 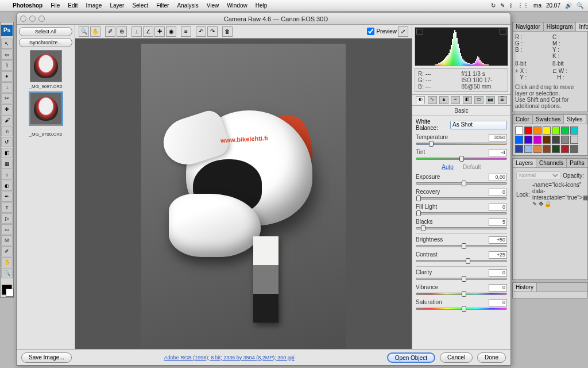 I want to click on tab-hsl-icon: ≡, so click(x=455, y=100).